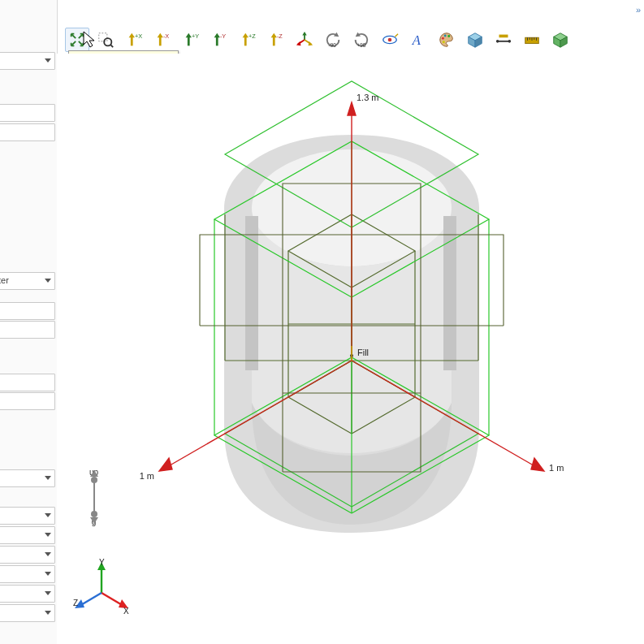 Image resolution: width=644 pixels, height=644 pixels. What do you see at coordinates (102, 588) in the screenshot?
I see `orientation-triad: Y X Z` at bounding box center [102, 588].